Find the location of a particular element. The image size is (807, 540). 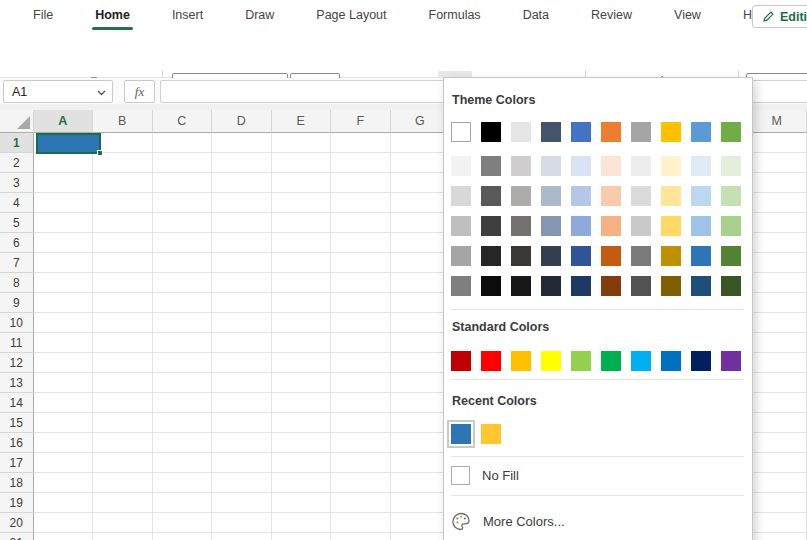

column-header-m: M is located at coordinates (778, 122).